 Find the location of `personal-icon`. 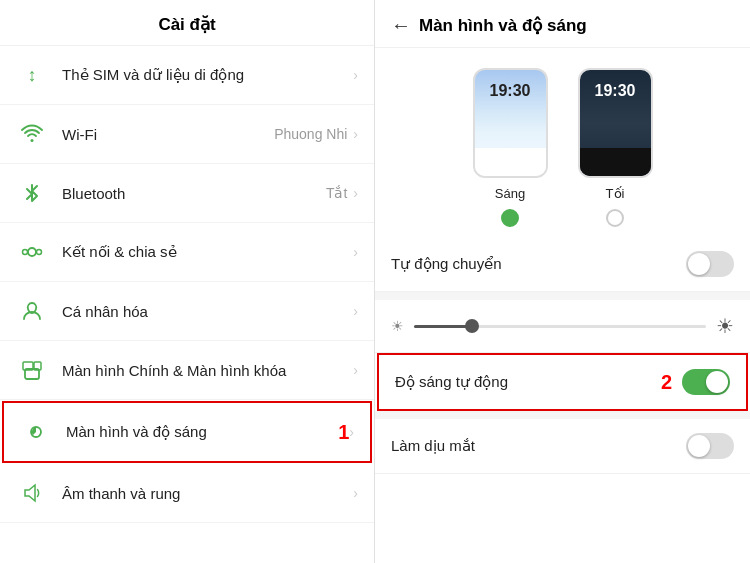

personal-icon is located at coordinates (32, 311).